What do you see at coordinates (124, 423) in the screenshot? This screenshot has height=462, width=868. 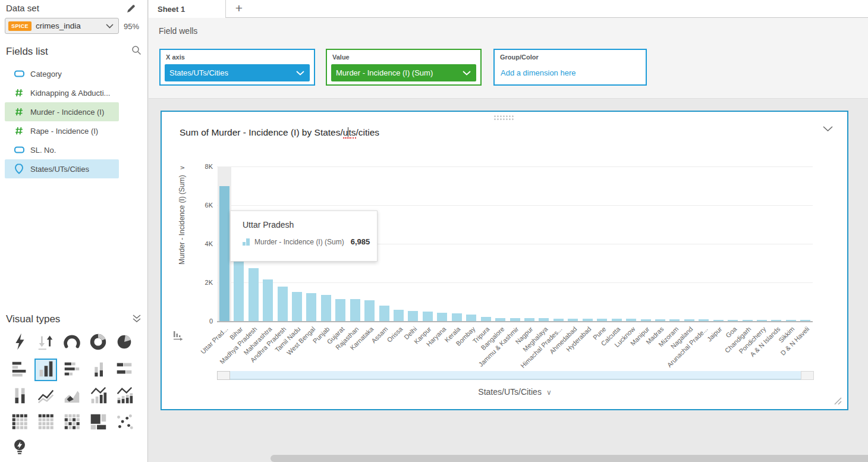 I see `visual-type-scatter-plot` at bounding box center [124, 423].